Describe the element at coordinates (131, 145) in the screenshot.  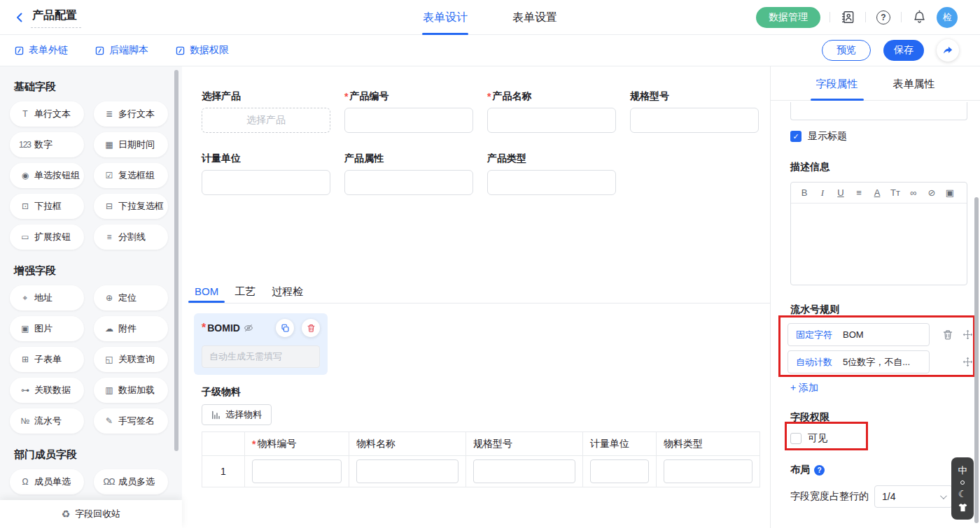
I see `sidebar-field-item: ▦ 日期时间` at that location.